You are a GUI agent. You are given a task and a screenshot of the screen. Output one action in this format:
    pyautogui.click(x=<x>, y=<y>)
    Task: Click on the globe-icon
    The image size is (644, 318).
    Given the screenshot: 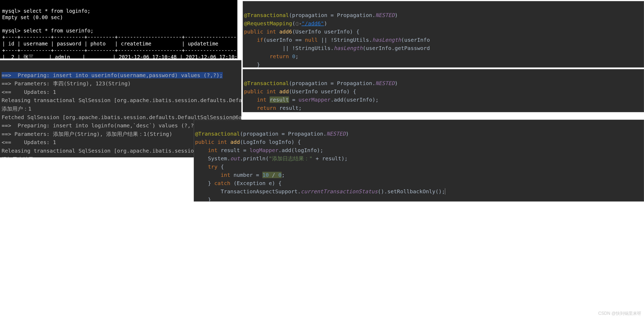 What is the action you would take?
    pyautogui.click(x=297, y=24)
    